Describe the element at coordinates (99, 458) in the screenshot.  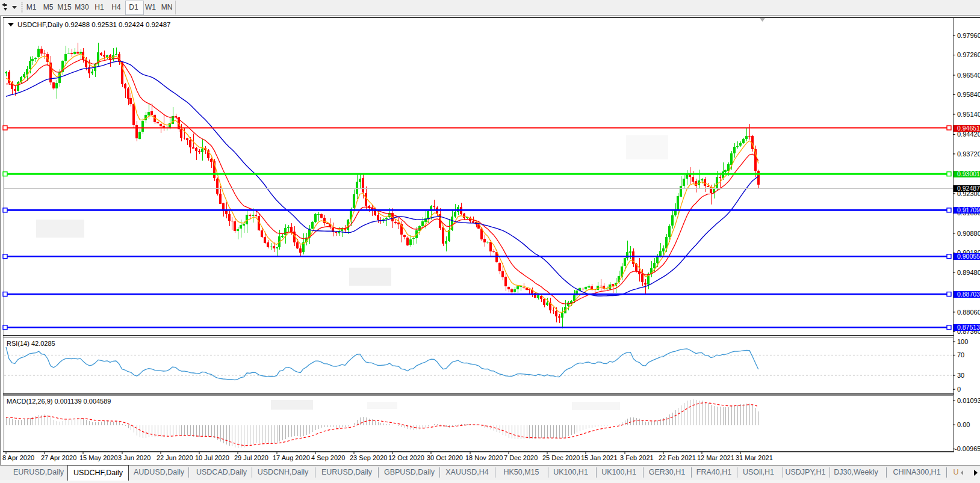
I see `svg-text: 15 May 2020` at that location.